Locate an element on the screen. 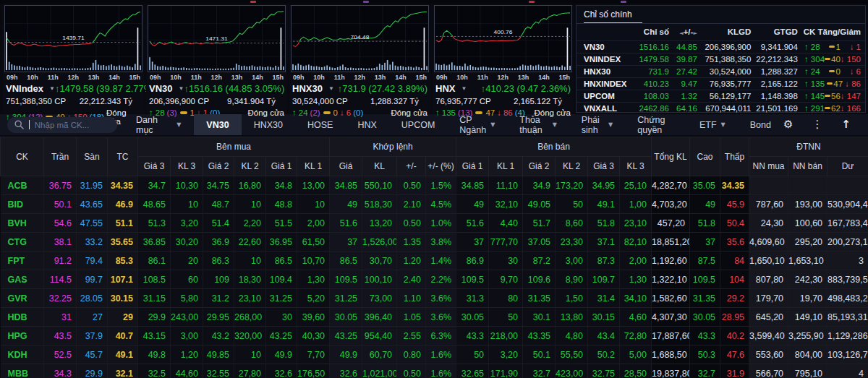 The image size is (868, 378). cell-low: 29.2 is located at coordinates (735, 298).